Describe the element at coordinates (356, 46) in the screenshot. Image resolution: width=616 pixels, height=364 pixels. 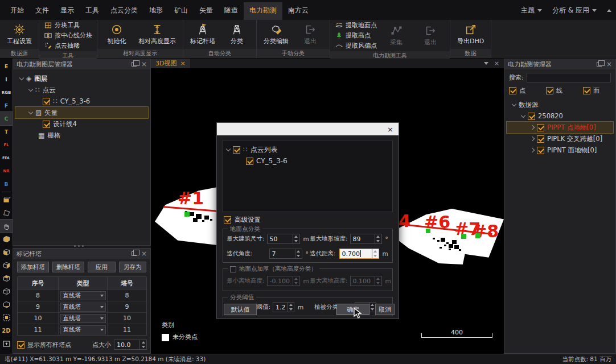
I see `extract-wind-deviation-button: 提取风偏点` at that location.